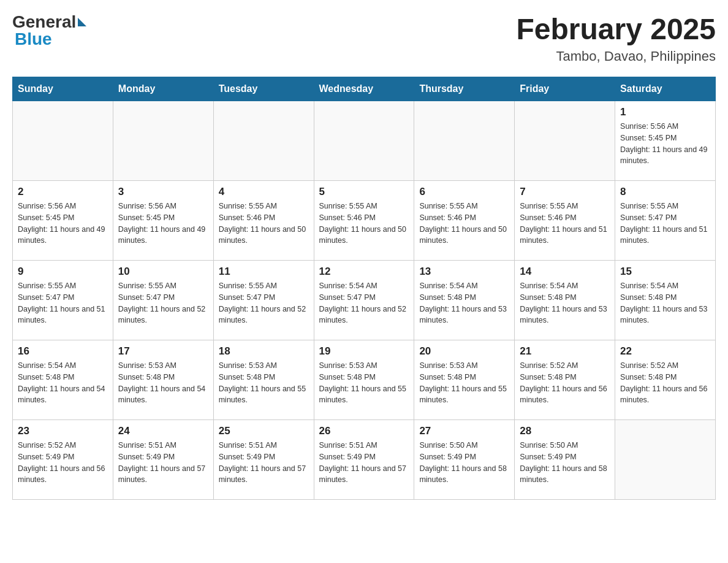 The height and width of the screenshot is (563, 728). Describe the element at coordinates (464, 351) in the screenshot. I see `day-number: 20` at that location.